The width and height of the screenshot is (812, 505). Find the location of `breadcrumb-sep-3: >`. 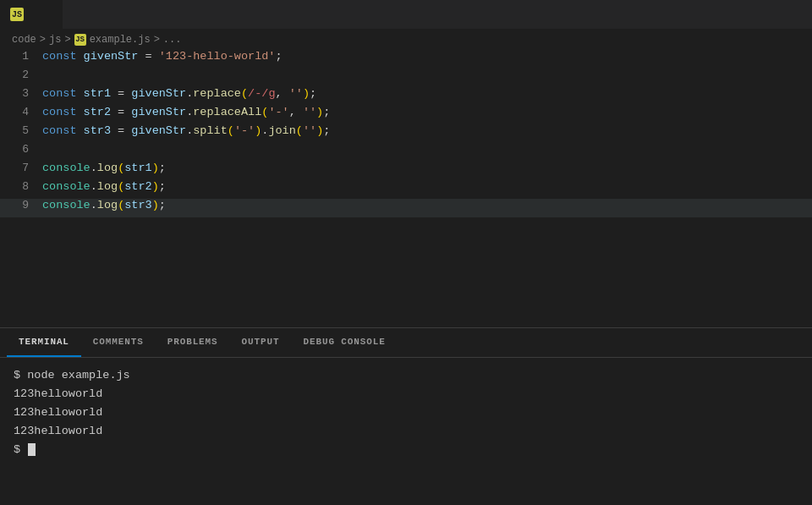

breadcrumb-sep-3: > is located at coordinates (157, 40).